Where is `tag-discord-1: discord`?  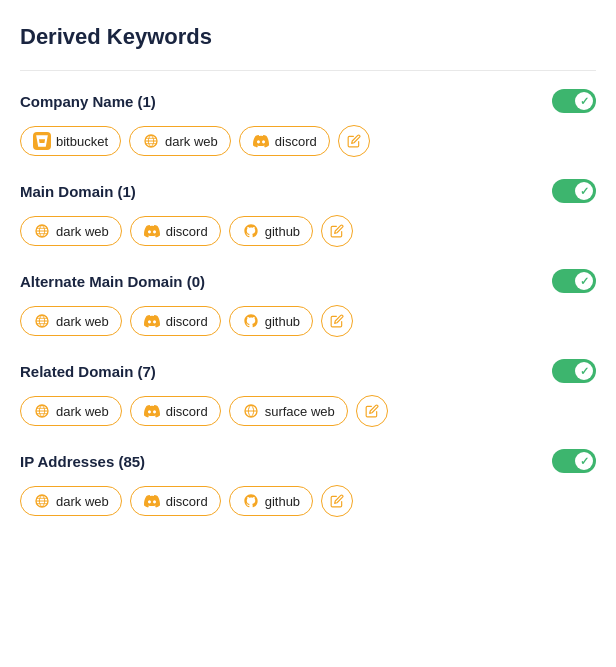 tag-discord-1: discord is located at coordinates (284, 141).